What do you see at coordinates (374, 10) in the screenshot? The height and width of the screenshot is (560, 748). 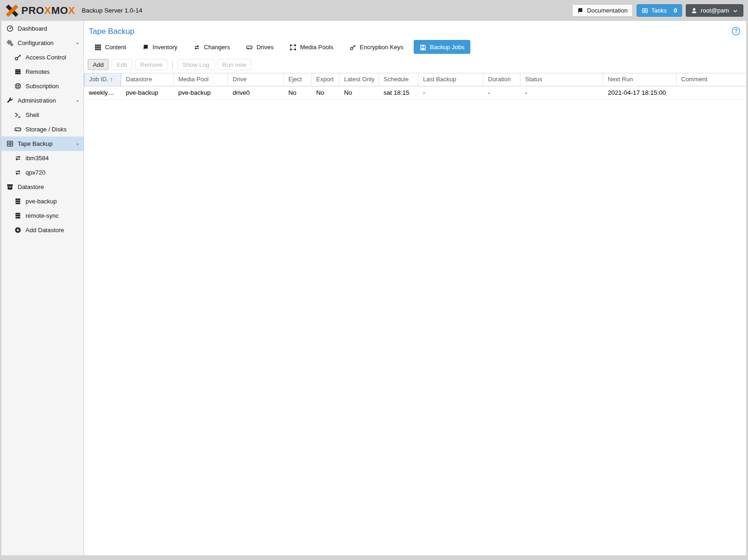 I see `top-bar: PROXMOX Backup Server 1.0-14 Documentati…` at bounding box center [374, 10].